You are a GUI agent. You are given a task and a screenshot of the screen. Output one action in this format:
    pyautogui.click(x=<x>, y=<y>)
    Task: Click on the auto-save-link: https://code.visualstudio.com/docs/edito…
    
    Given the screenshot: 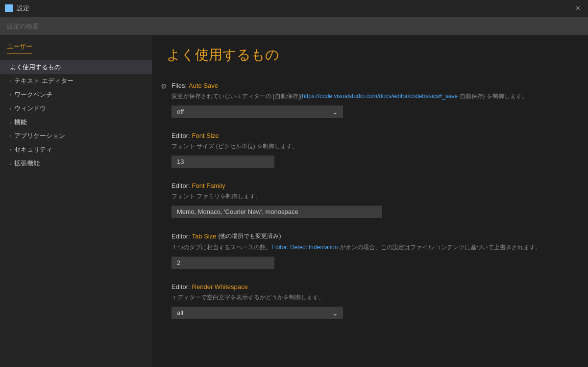 What is the action you would take?
    pyautogui.click(x=380, y=96)
    